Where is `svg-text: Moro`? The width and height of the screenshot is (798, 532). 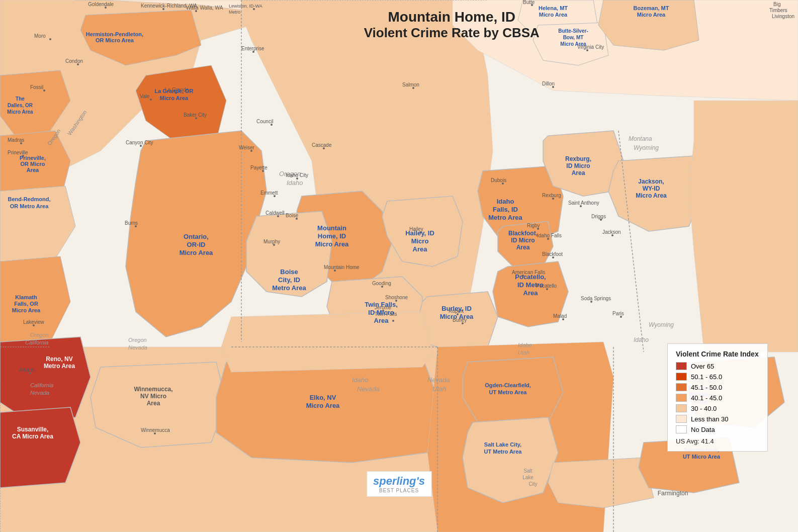
svg-text: Moro is located at coordinates (40, 36).